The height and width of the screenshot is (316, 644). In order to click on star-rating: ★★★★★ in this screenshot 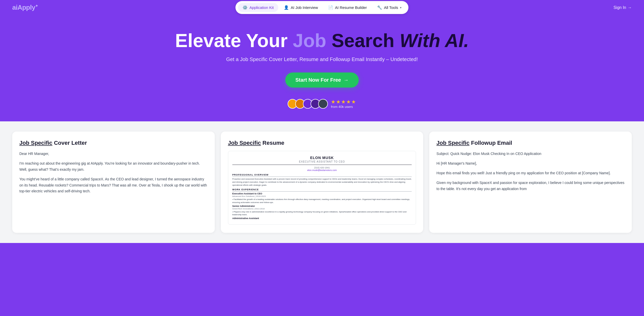, I will do `click(344, 102)`.